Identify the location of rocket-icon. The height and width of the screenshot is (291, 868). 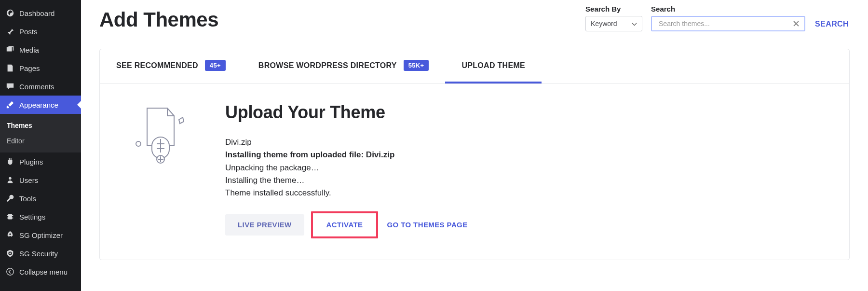
(10, 235).